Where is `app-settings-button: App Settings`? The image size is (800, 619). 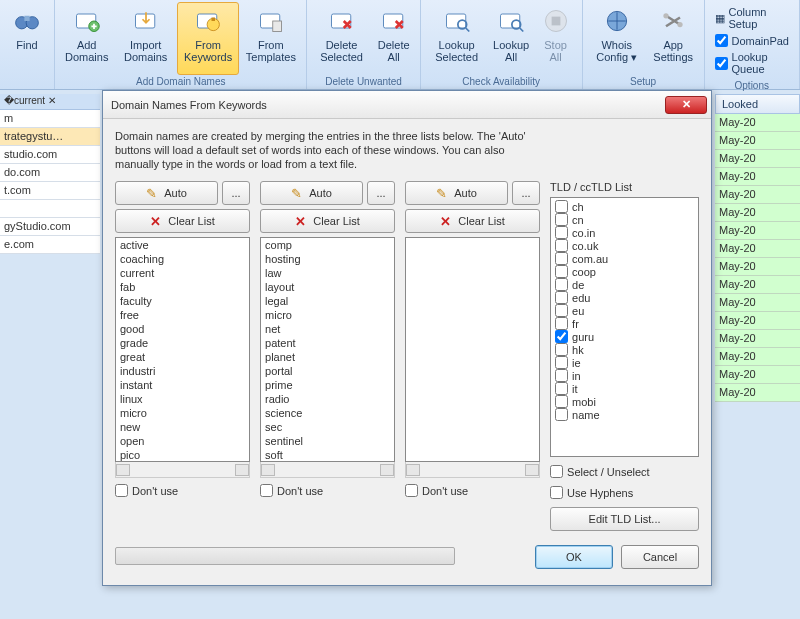
app-settings-button: App Settings is located at coordinates (674, 38).